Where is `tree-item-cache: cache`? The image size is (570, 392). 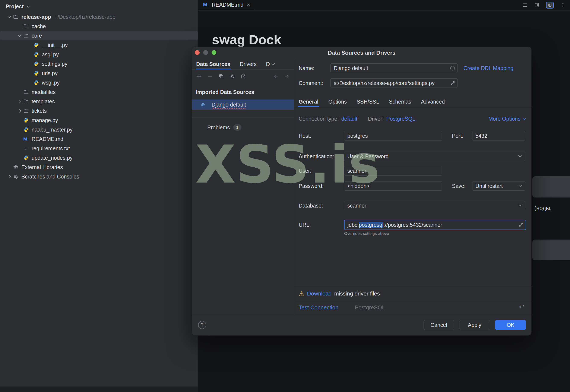
tree-item-cache: cache is located at coordinates (99, 26).